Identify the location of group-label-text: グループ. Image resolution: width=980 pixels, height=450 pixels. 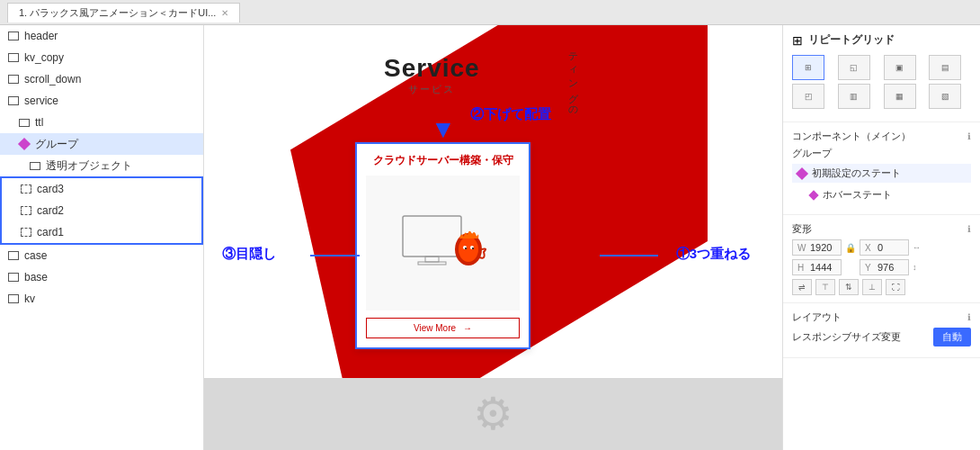
(881, 153).